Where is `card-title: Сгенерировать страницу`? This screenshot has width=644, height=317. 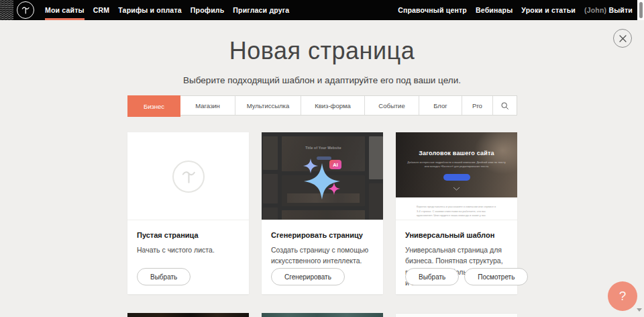
card-title: Сгенерировать страницу is located at coordinates (322, 235).